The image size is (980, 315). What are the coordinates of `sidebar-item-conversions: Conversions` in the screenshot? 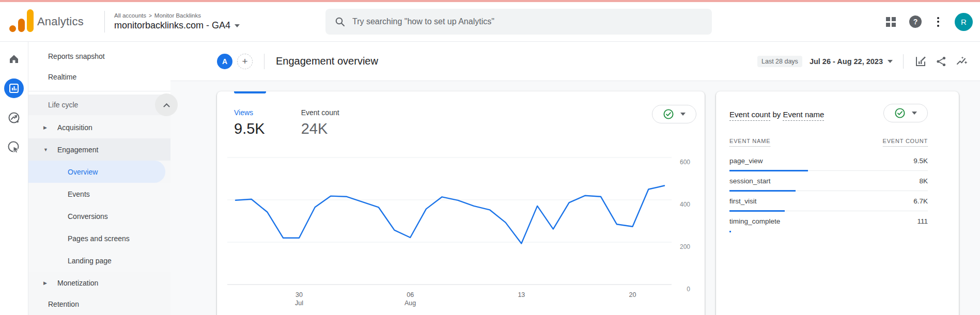 It's located at (99, 216).